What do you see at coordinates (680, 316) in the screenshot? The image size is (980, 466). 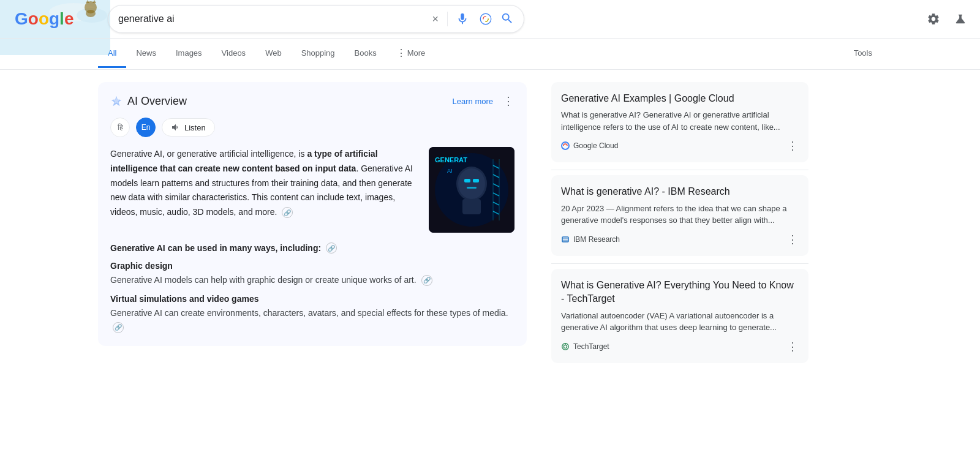 I see `right-card-3: What is Generative AI? Everything You Ne…` at bounding box center [680, 316].